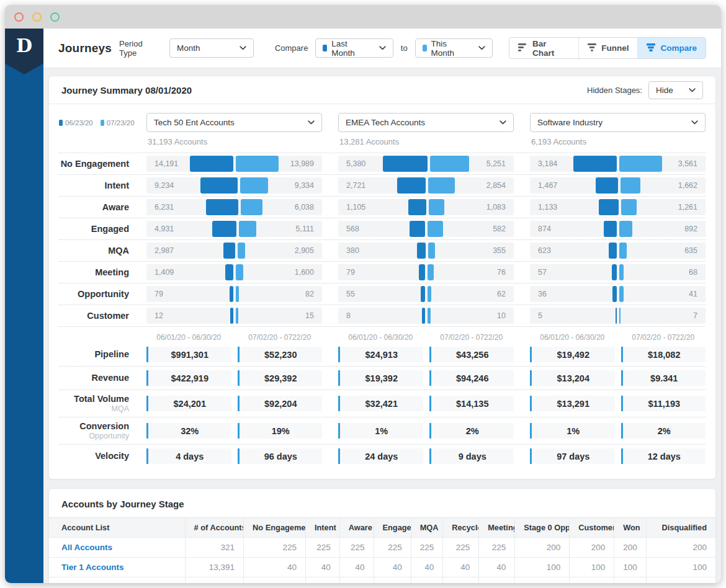  What do you see at coordinates (235, 457) in the screenshot?
I see `metric-cells-col1: 4 days96 days` at bounding box center [235, 457].